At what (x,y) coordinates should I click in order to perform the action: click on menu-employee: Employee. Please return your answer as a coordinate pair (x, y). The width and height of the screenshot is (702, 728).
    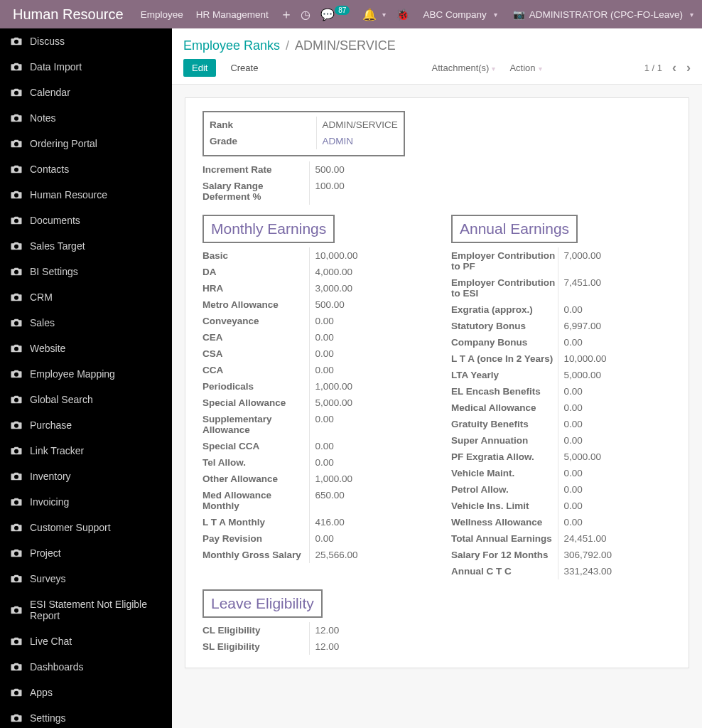
    Looking at the image, I should click on (162, 14).